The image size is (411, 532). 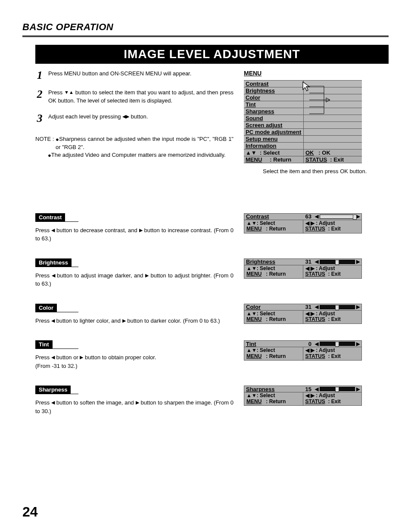 I want to click on adjustment-label: Brightness, so click(x=53, y=263).